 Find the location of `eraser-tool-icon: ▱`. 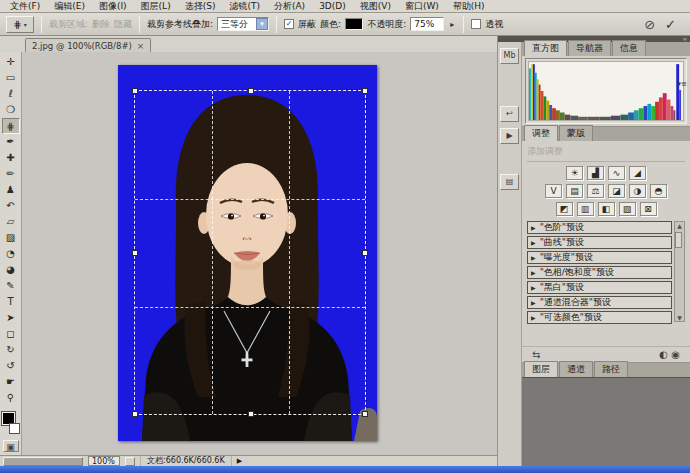

eraser-tool-icon: ▱ is located at coordinates (11, 222).